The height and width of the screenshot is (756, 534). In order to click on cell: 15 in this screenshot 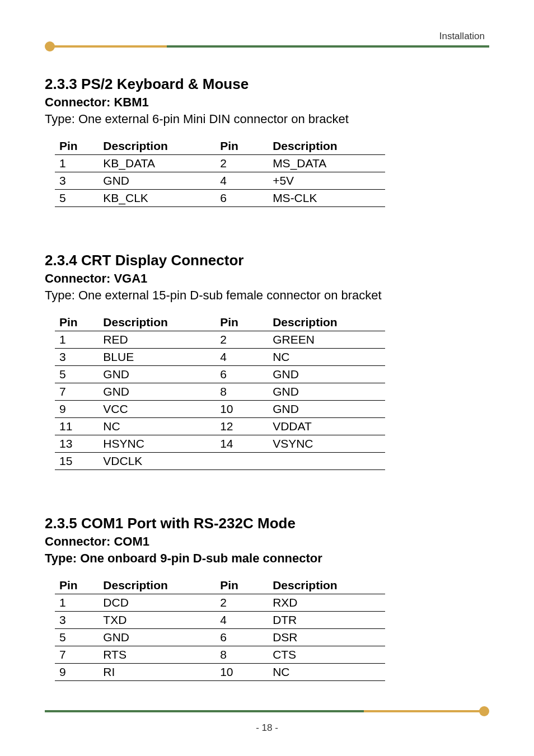, I will do `click(77, 461)`.